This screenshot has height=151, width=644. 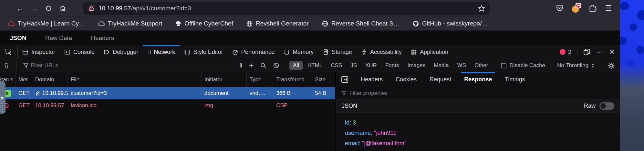 What do you see at coordinates (347, 123) in the screenshot?
I see `property-key: id` at bounding box center [347, 123].